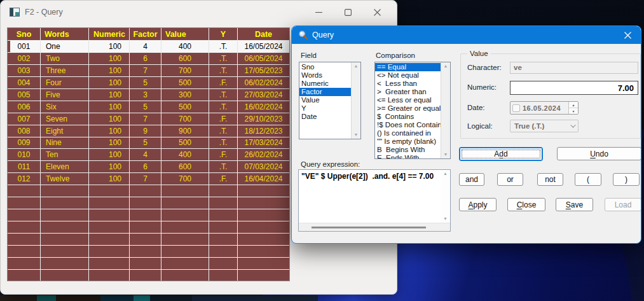  Describe the element at coordinates (356, 101) in the screenshot. I see `field-list-scrollbar: ▲ ▼` at that location.